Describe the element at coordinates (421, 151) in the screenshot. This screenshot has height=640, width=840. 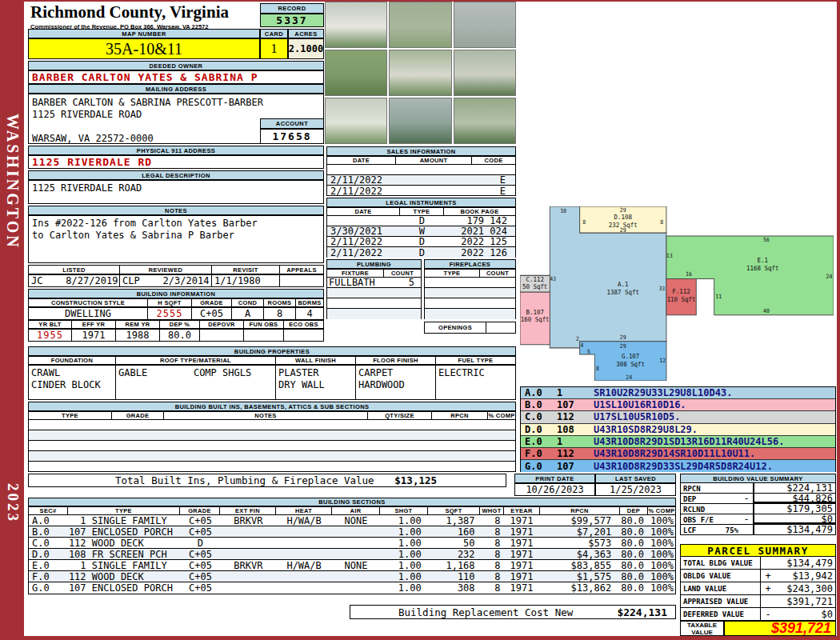
I see `sales-information-label: SALES INFORMATION` at that location.